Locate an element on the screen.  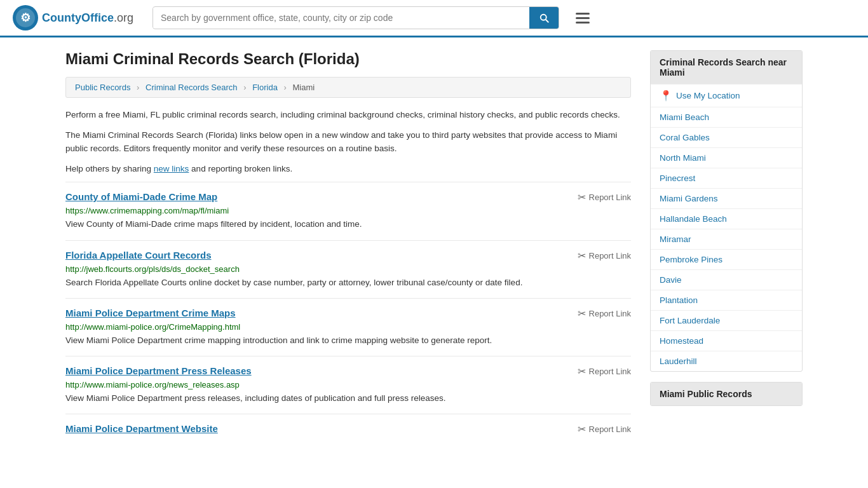
breadcrumb-miami: Miami is located at coordinates (304, 88).